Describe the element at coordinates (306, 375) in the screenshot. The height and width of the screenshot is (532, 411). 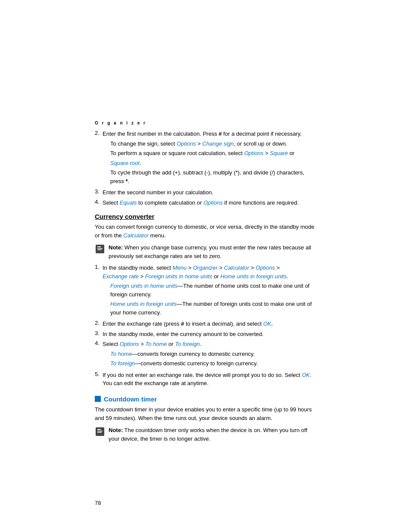
I see `ok-link-2: OK` at that location.